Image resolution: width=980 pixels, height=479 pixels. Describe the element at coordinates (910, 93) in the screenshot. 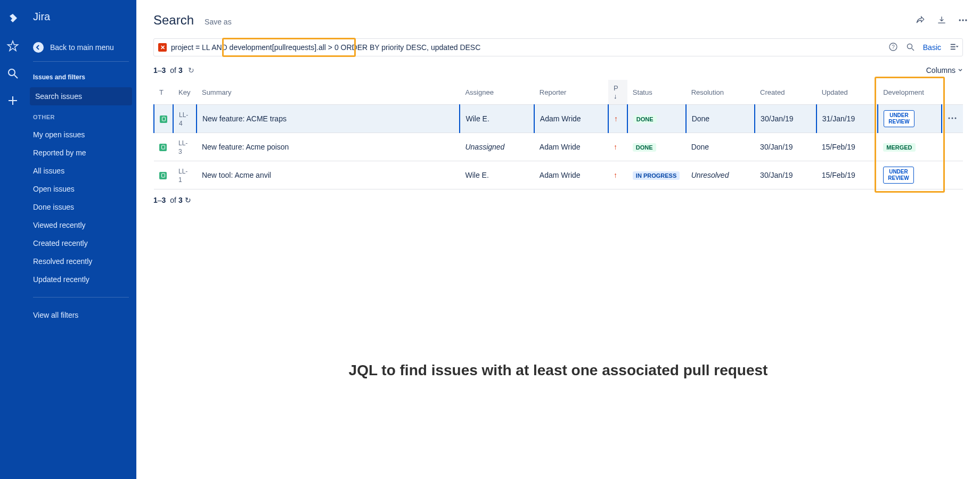

I see `col-development: Development` at that location.